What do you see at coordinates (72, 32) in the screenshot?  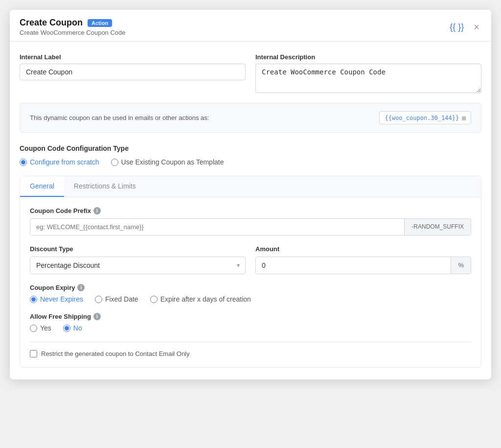 I see `modal-subtitle: Create WooCommerce Coupon Code` at bounding box center [72, 32].